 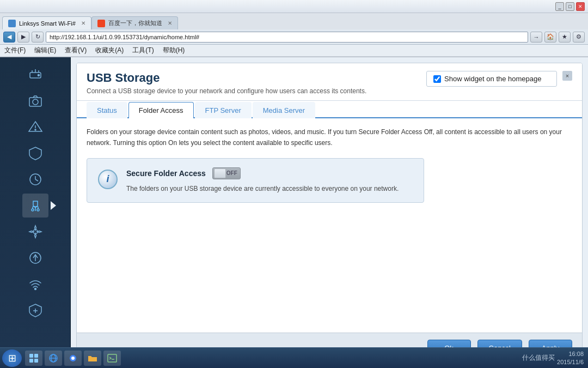 I want to click on sidebar-item-camera, so click(x=35, y=101).